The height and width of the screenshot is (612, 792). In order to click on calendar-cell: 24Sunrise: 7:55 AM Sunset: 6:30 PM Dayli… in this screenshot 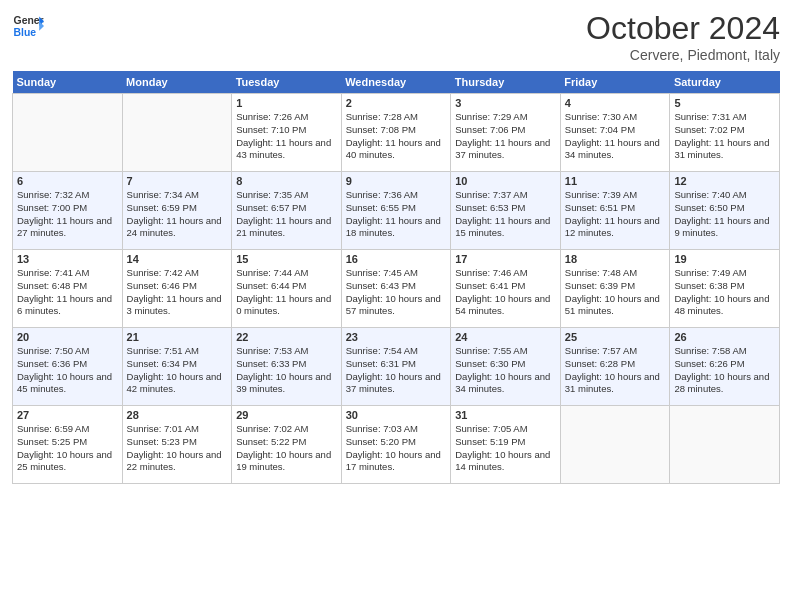, I will do `click(506, 367)`.